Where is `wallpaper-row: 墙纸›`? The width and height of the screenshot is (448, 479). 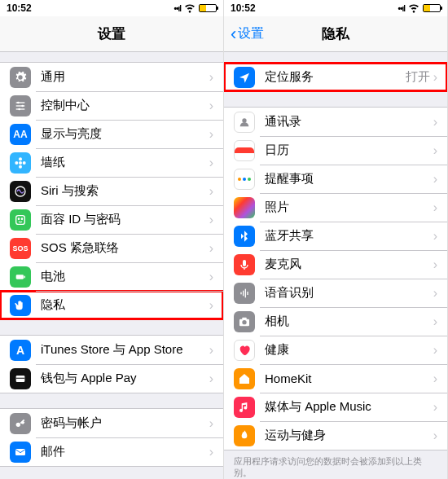
wallpaper-row: 墙纸› is located at coordinates (112, 163).